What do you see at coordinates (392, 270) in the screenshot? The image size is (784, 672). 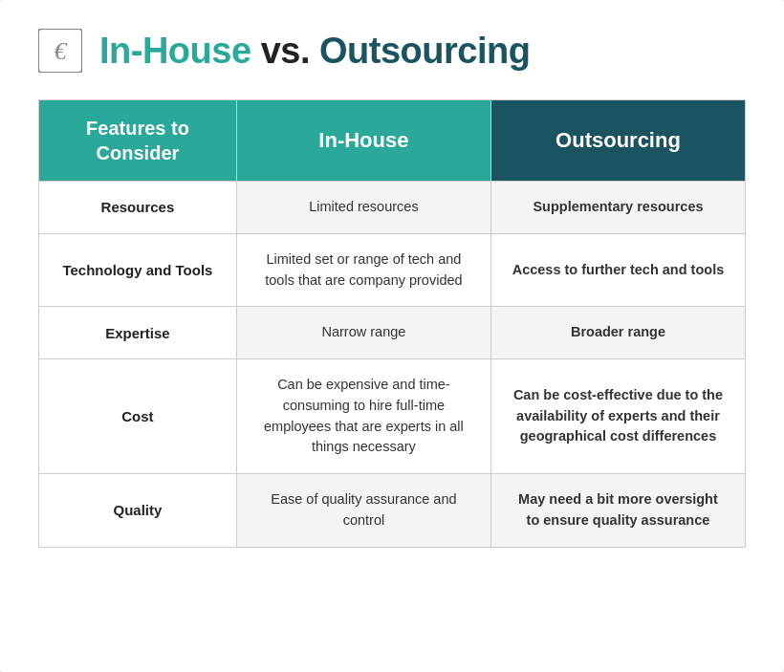 I see `table-row: Technology and ToolsLimited set or range…` at bounding box center [392, 270].